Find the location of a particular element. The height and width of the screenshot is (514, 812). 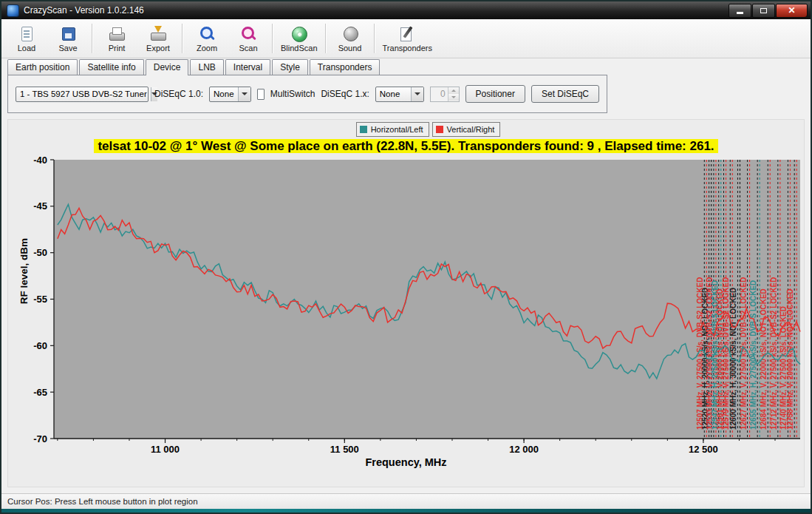

toolbar-export-button: Export is located at coordinates (158, 38).